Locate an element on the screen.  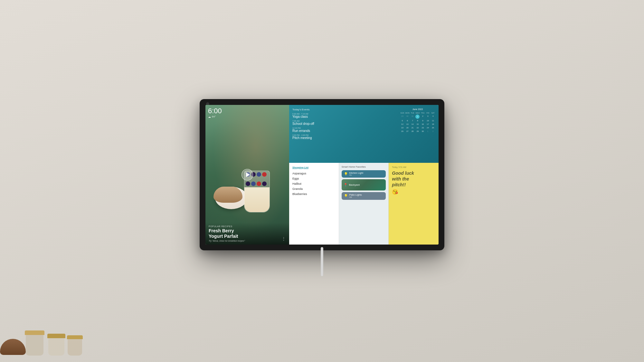
jar-3-lid is located at coordinates (75, 337).